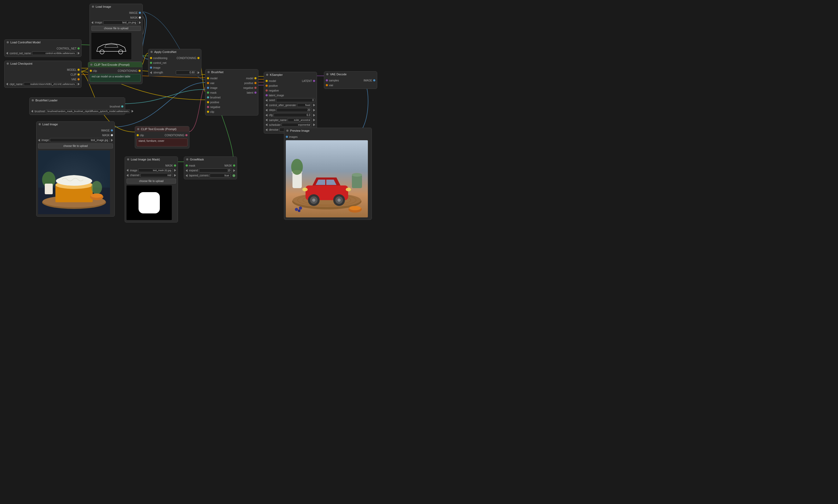 This screenshot has width=838, height=504. Describe the element at coordinates (43, 49) in the screenshot. I see `port-controlnet-out: CONTROL_NET` at that location.